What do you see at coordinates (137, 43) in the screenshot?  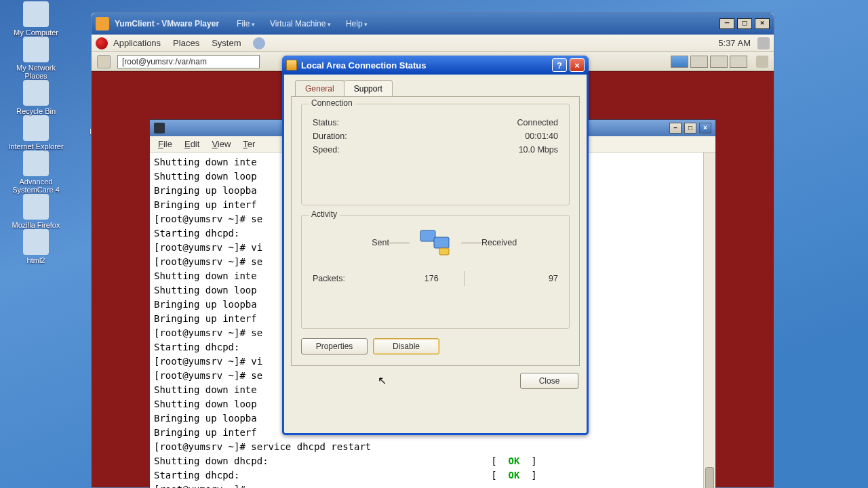 I see `gnome-menu-applications: Applications` at bounding box center [137, 43].